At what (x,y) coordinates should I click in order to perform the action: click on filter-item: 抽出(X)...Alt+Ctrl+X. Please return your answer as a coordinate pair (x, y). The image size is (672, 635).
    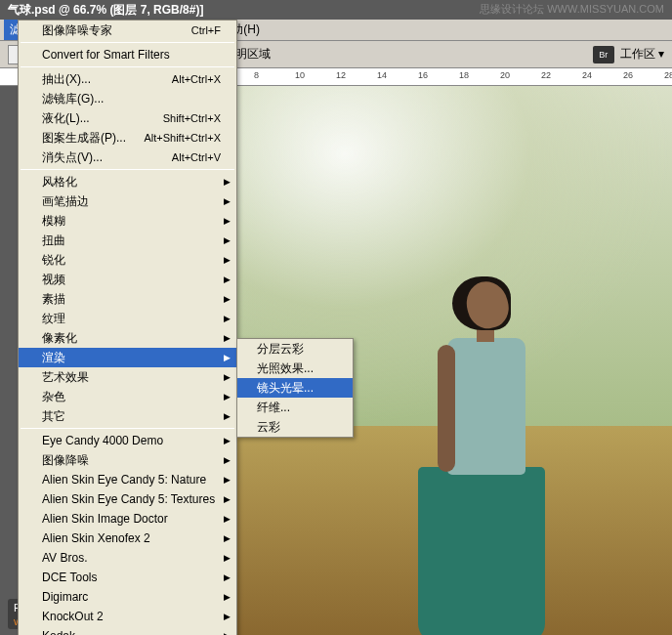
    Looking at the image, I should click on (127, 79).